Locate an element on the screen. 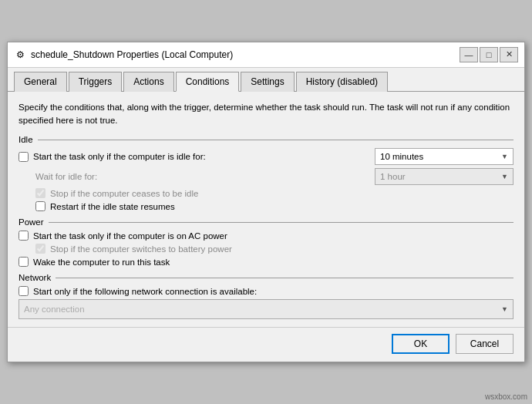 The image size is (532, 404). footer: OK Cancel is located at coordinates (266, 344).